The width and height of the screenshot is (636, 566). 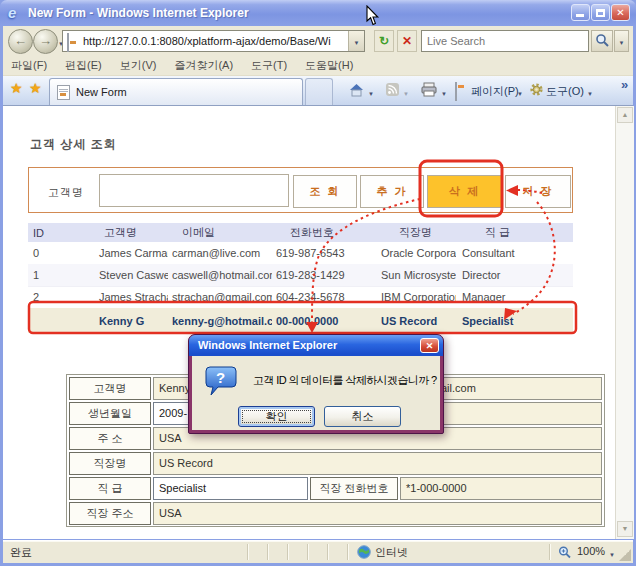 I want to click on detail-office-phone-value: *1-000-0000, so click(x=501, y=488).